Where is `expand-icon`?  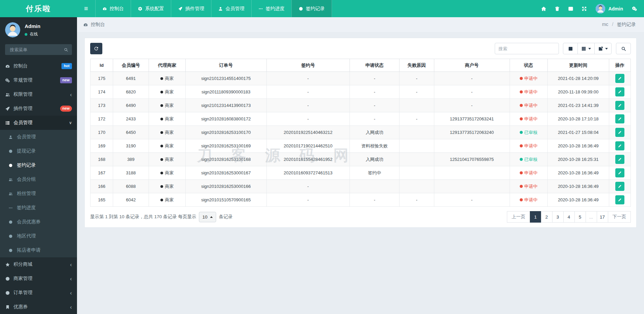
expand-icon is located at coordinates (584, 9).